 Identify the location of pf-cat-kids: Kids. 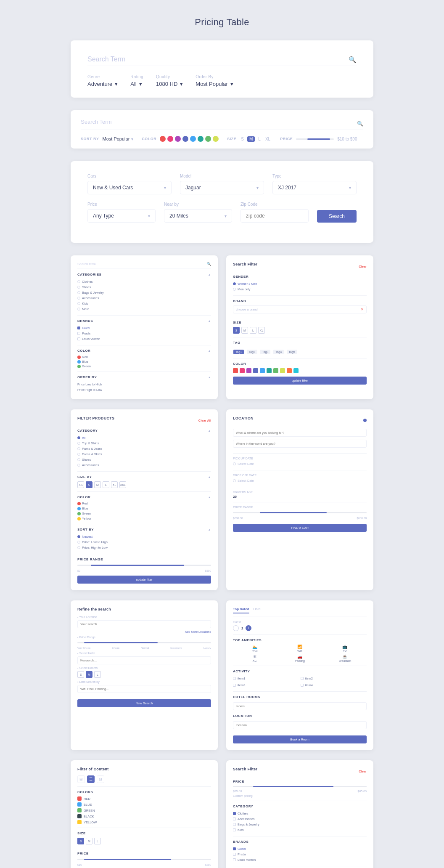
(300, 830).